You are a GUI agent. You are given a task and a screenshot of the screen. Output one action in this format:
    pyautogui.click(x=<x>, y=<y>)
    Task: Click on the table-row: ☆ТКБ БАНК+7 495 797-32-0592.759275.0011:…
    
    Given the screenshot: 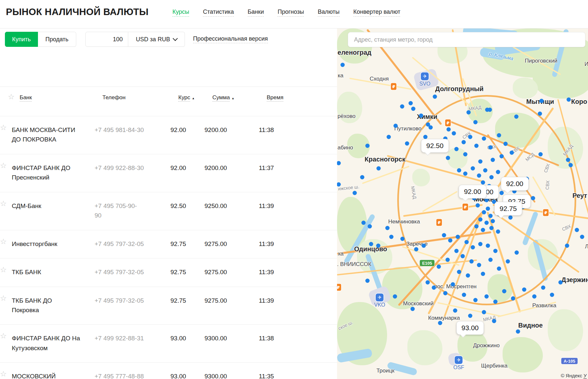 What is the action you would take?
    pyautogui.click(x=169, y=272)
    